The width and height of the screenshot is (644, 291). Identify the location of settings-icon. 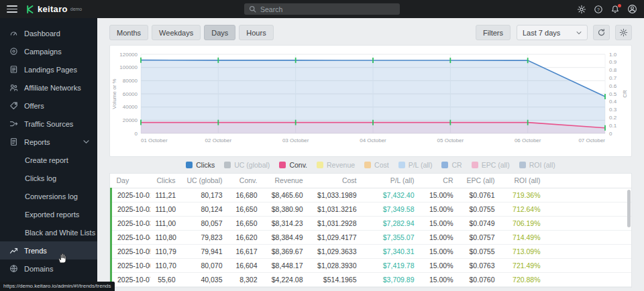
(582, 9).